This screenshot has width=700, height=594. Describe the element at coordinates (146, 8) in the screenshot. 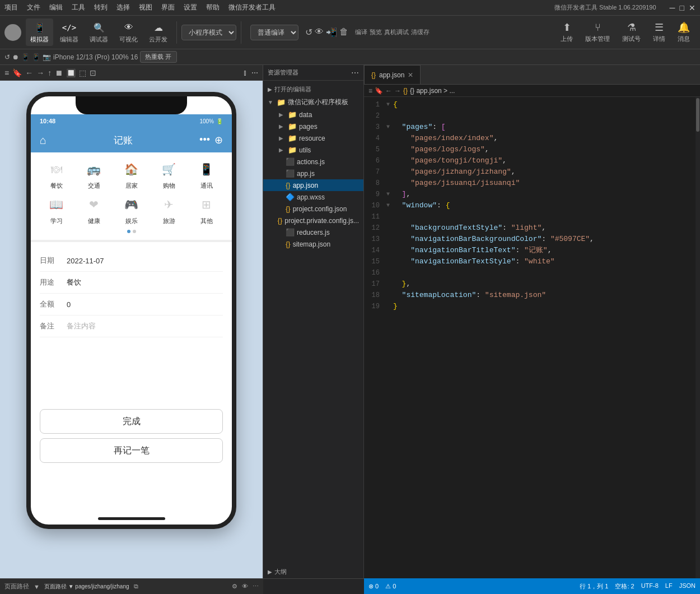

I see `menu-item-view: 视图` at that location.